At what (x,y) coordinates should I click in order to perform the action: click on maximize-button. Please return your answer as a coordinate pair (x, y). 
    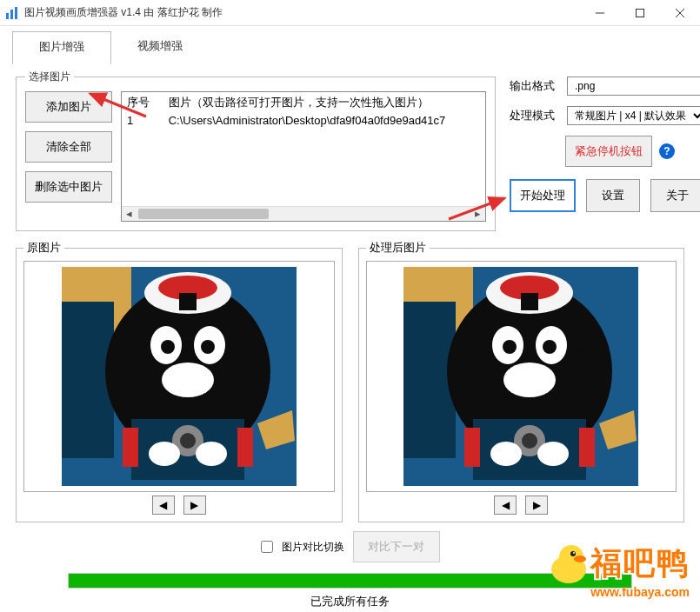
    Looking at the image, I should click on (640, 13).